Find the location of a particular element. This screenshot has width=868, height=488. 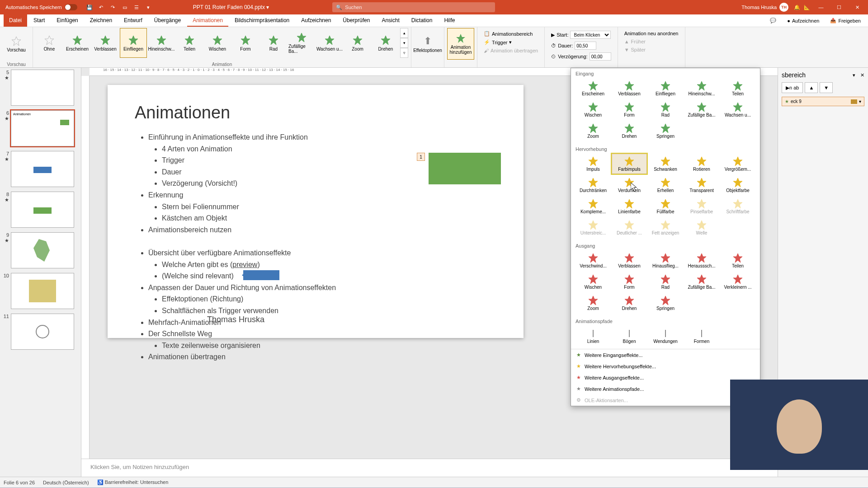

tab-start: Start is located at coordinates (39, 21).